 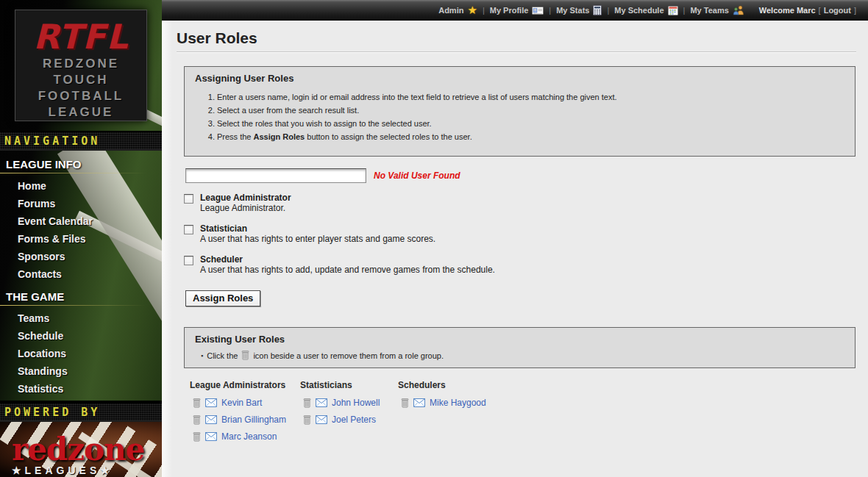 I want to click on topbar-my-profile-label: My Profile, so click(x=509, y=10).